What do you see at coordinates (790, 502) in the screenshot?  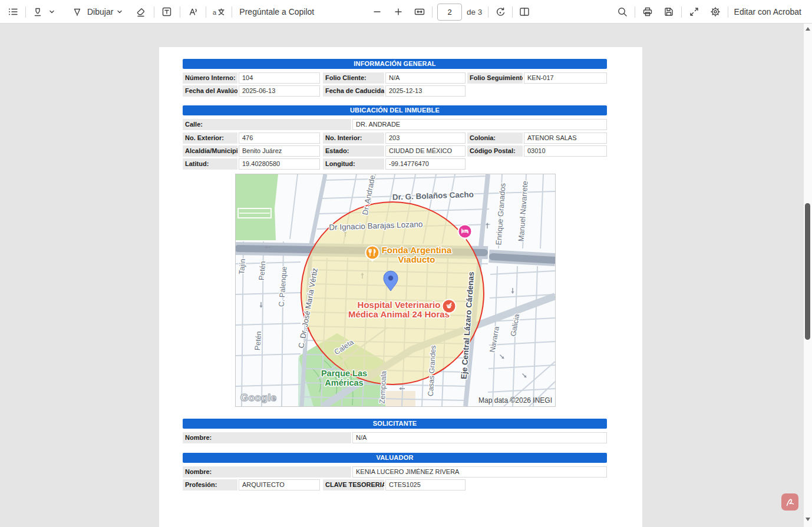 I see `acrobat-extension-button` at bounding box center [790, 502].